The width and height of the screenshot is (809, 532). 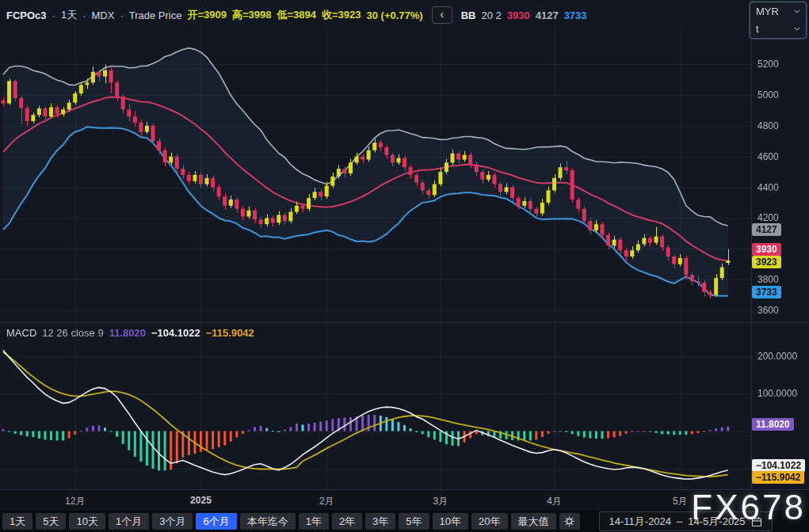 What do you see at coordinates (570, 521) in the screenshot?
I see `settings-button` at bounding box center [570, 521].